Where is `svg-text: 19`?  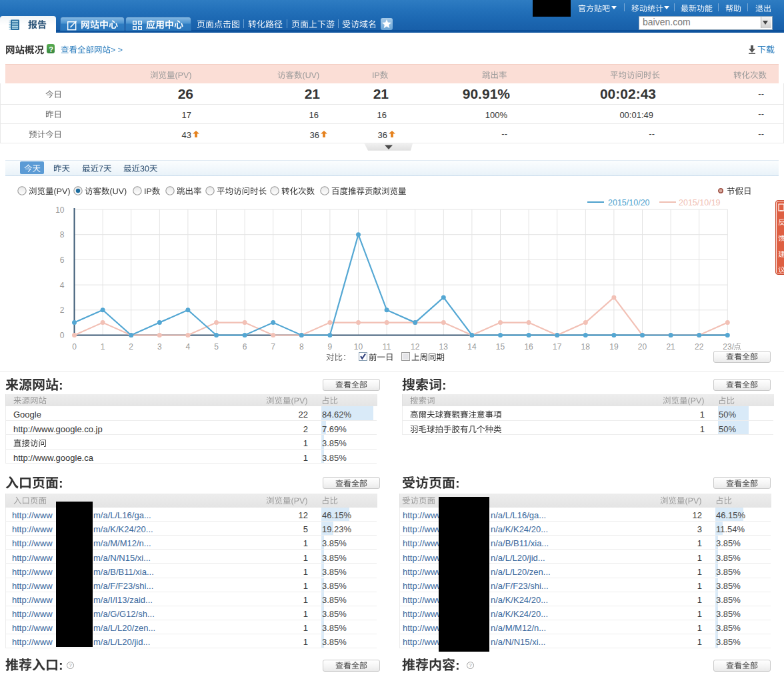 svg-text: 19 is located at coordinates (614, 347).